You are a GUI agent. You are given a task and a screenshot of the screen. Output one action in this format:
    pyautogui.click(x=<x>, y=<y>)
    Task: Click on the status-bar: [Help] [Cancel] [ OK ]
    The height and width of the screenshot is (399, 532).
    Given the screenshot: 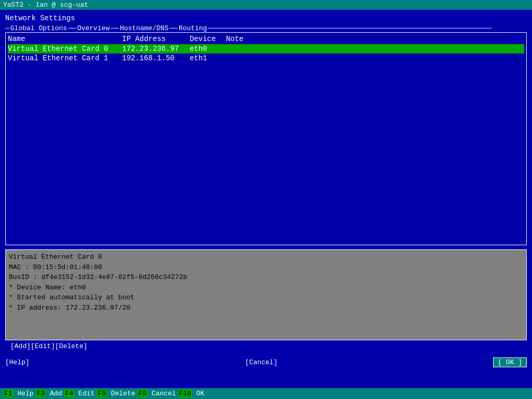 What is the action you would take?
    pyautogui.click(x=266, y=363)
    